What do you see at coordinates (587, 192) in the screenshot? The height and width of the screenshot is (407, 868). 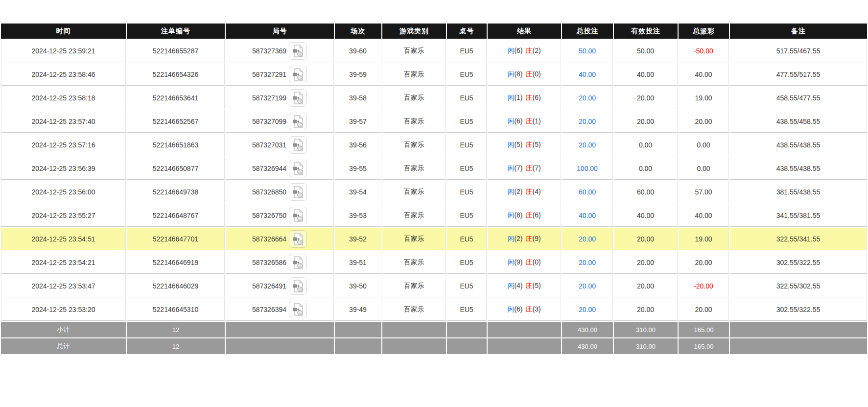 I see `total-bet-link: 60.00` at bounding box center [587, 192].